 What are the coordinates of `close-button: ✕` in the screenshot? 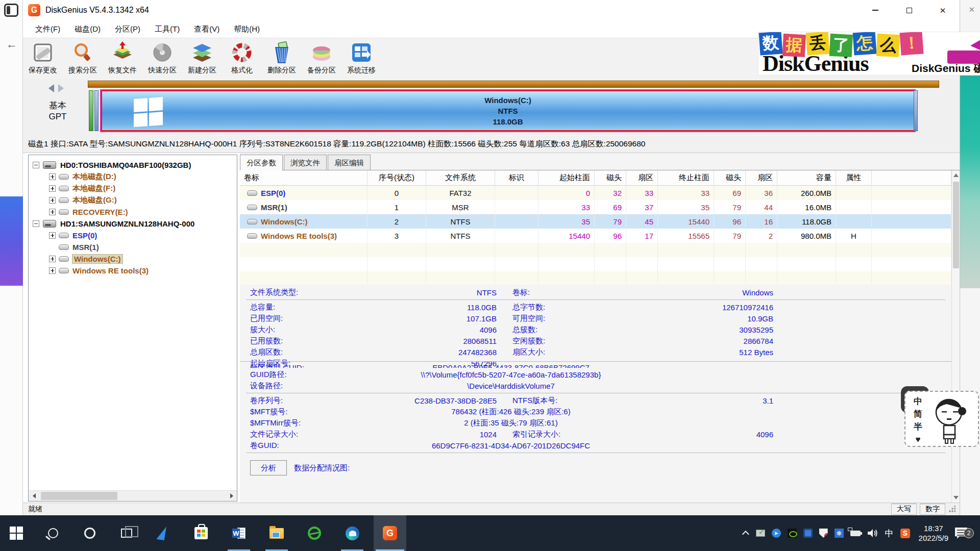 It's located at (943, 10).